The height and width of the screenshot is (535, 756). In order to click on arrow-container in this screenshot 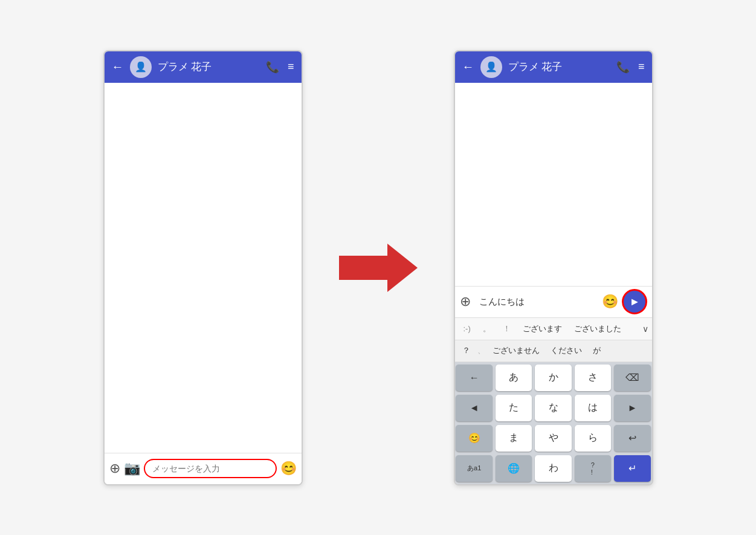, I will do `click(378, 268)`.